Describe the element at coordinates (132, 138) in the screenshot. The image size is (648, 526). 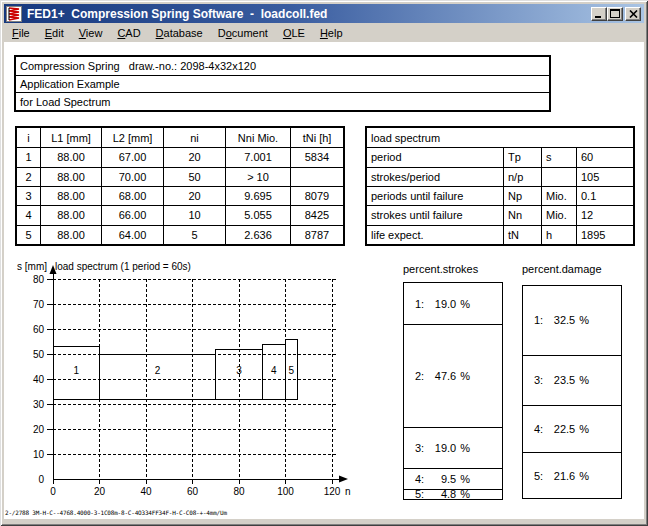
I see `table-header-cell: L2 [mm]` at that location.